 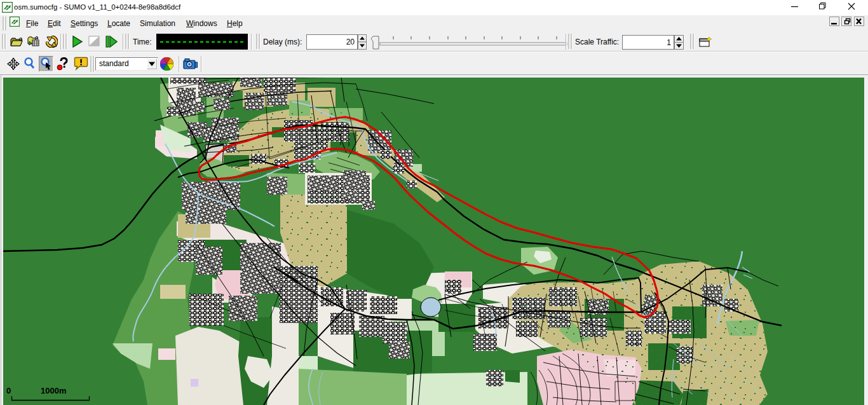 What do you see at coordinates (9, 390) in the screenshot?
I see `svg-text: 0` at bounding box center [9, 390].